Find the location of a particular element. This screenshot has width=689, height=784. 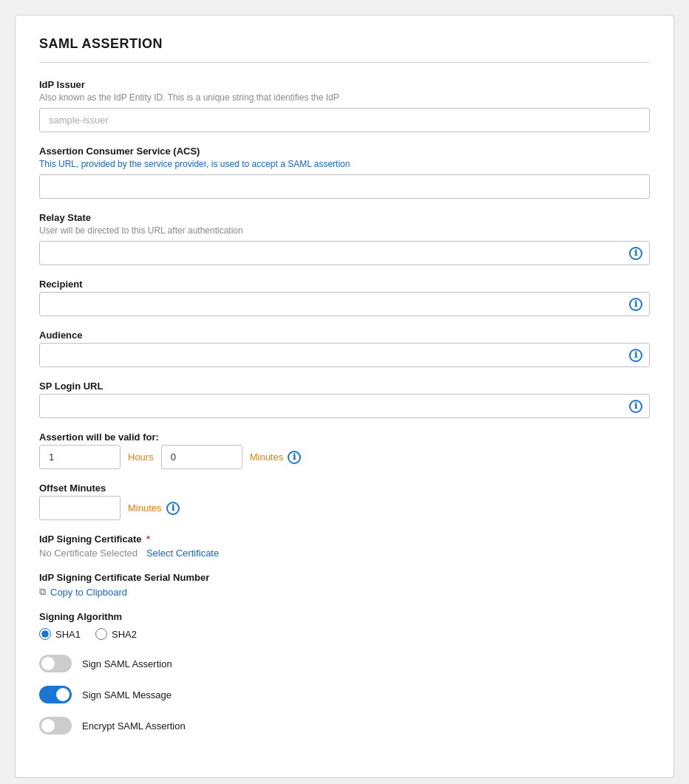

recipient-group: Recipient ℹ is located at coordinates (344, 297).